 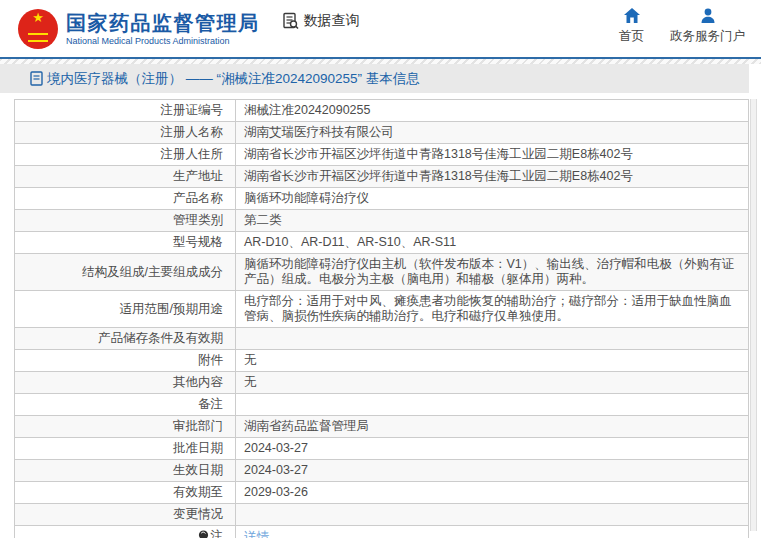 I want to click on row-value: 湘械注准20242090255, so click(x=492, y=111).